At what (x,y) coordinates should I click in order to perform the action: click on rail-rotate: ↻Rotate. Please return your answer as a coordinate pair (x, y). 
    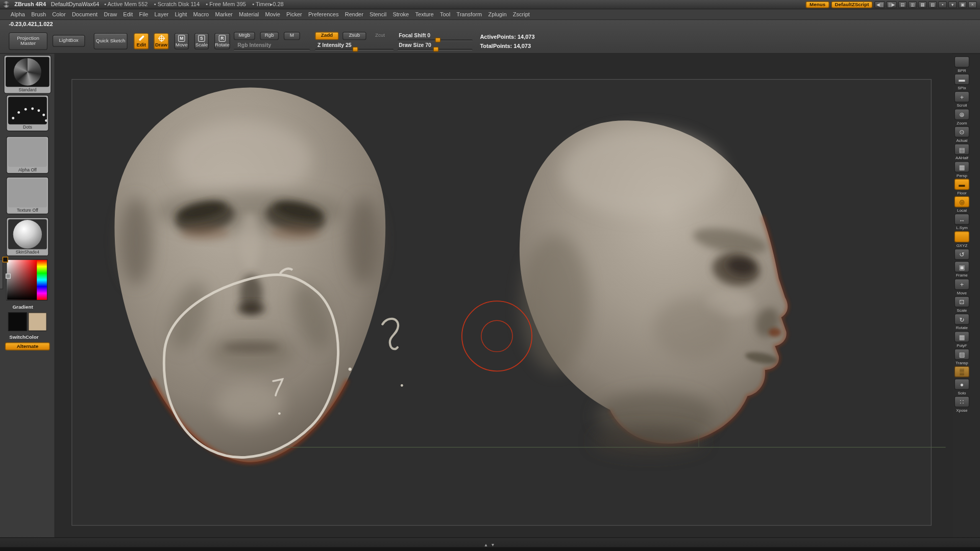
    Looking at the image, I should click on (962, 322).